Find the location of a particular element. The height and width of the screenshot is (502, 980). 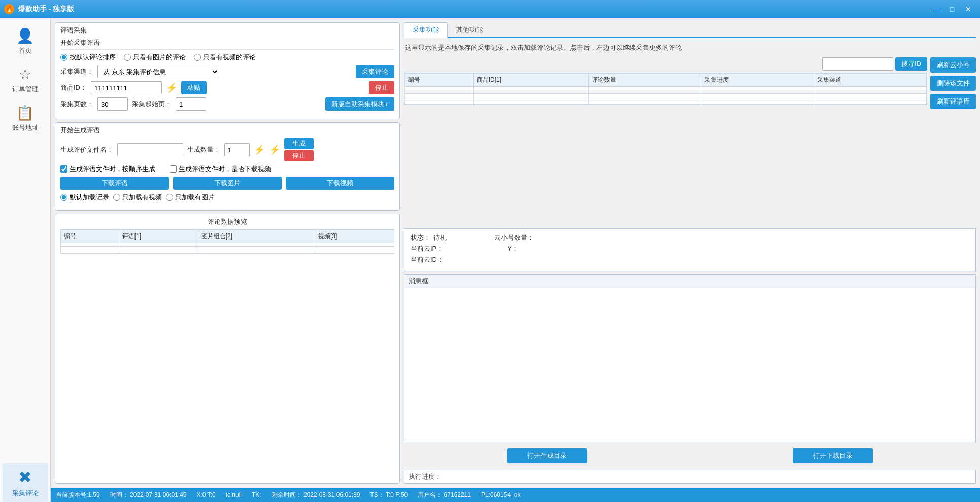

open-download-dir-btn: 打开下载目录 is located at coordinates (833, 456).